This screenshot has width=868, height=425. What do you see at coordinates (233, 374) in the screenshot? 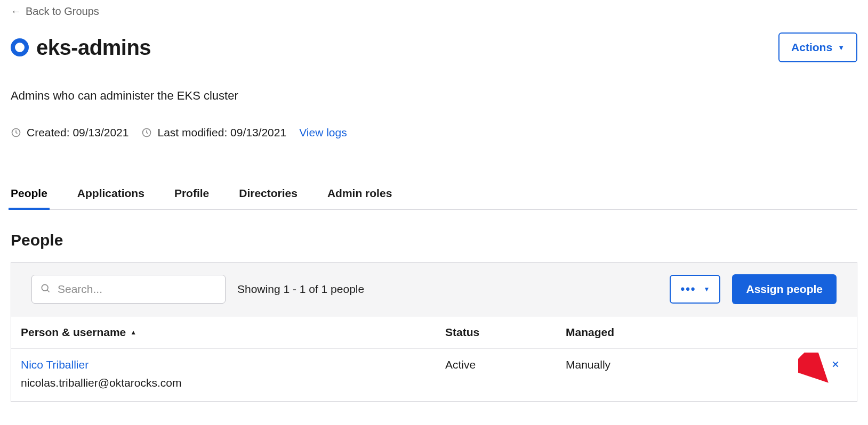
I see `cell-person: Nico Triballier nicolas.triballier@oktar…` at bounding box center [233, 374].